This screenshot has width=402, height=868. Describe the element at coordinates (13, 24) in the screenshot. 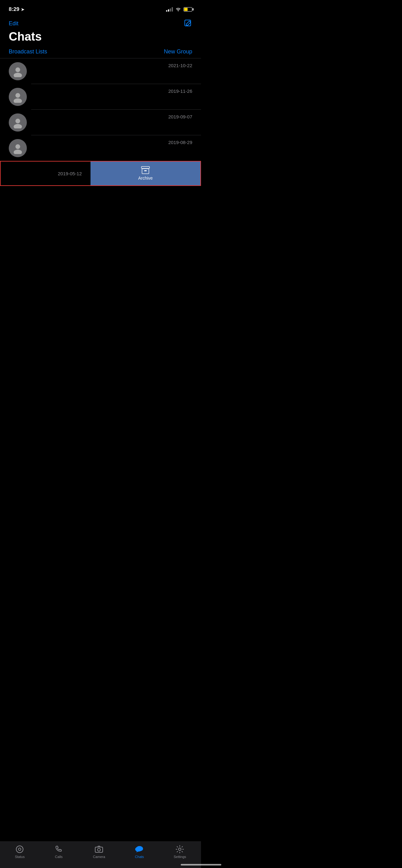

I see `edit-button: Edit` at that location.